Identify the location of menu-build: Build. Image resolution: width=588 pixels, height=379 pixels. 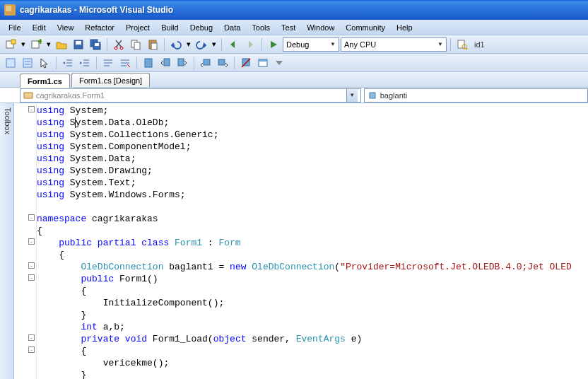
(170, 28).